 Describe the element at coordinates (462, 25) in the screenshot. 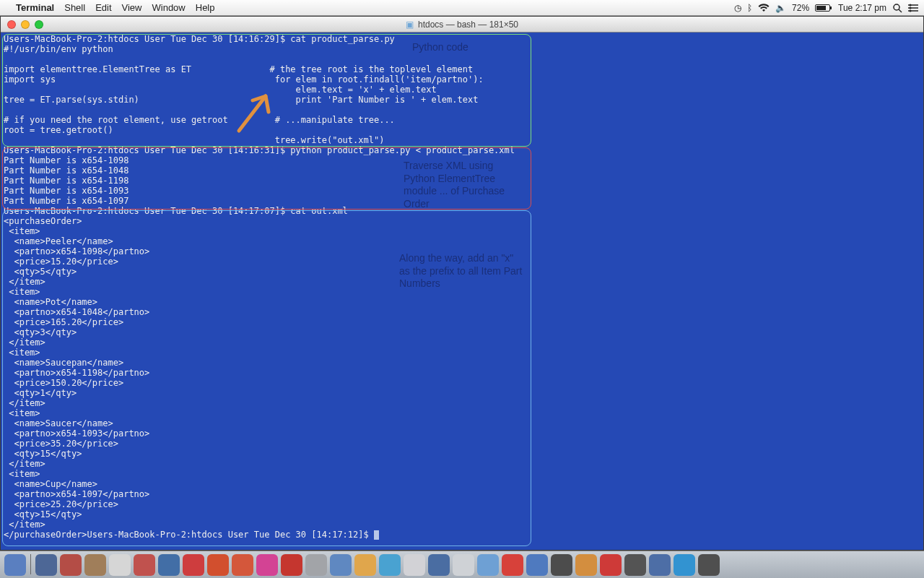

I see `titlebar: ▣ htdocs — bash — 181×50` at that location.